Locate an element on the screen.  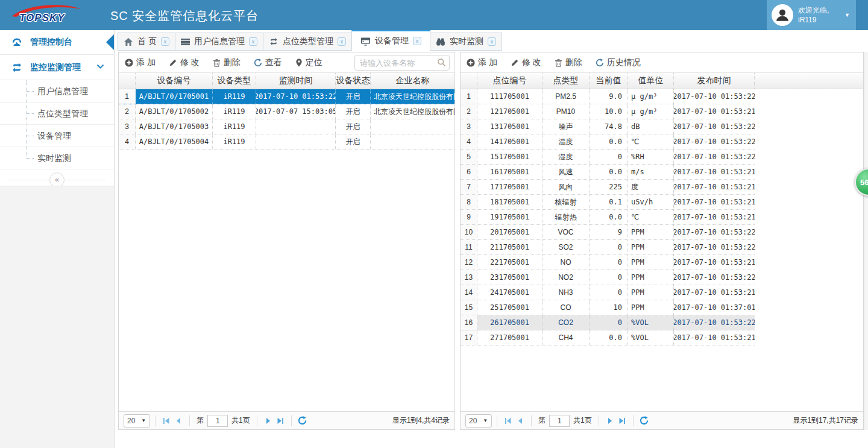
table-row: 4 A/BJLT/0/1705004 iR119 开启 is located at coordinates (287, 142).